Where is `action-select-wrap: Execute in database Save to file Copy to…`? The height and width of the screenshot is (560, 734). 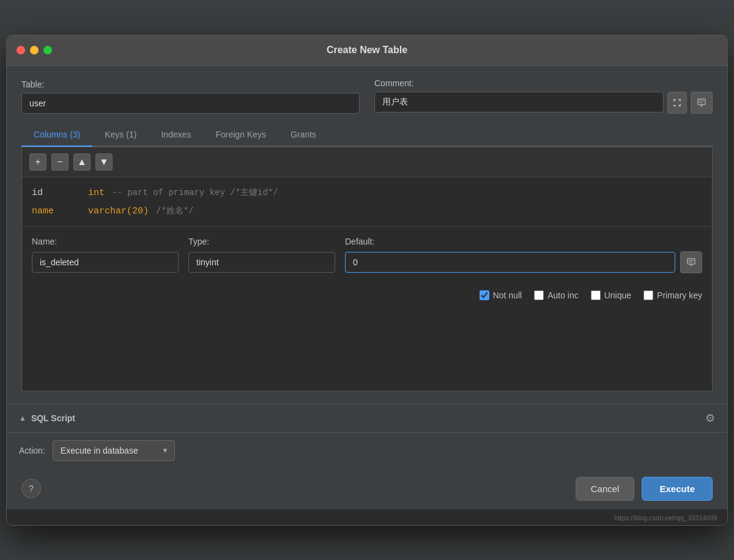
action-select-wrap: Execute in database Save to file Copy to… is located at coordinates (114, 451).